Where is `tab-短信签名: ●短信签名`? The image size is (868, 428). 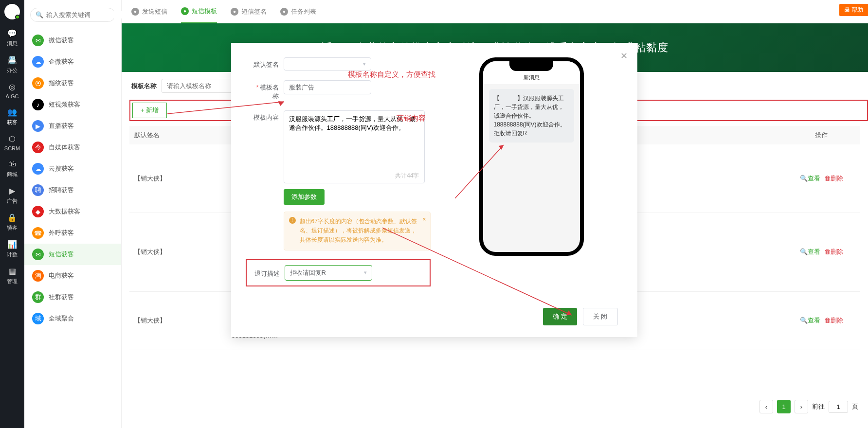
tab-短信签名: ●短信签名 is located at coordinates (249, 12).